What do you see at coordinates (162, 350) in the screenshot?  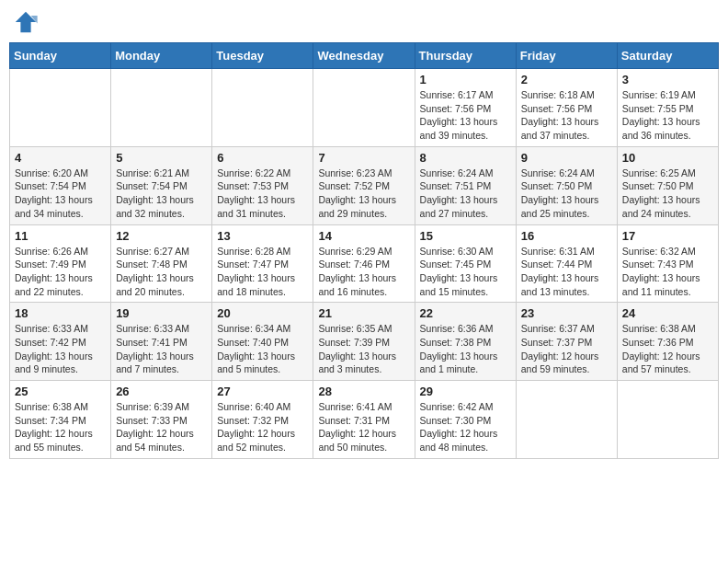 I see `day-info: Sunrise: 6:33 AM Sunset: 7:41 PM Dayligh…` at bounding box center [162, 350].